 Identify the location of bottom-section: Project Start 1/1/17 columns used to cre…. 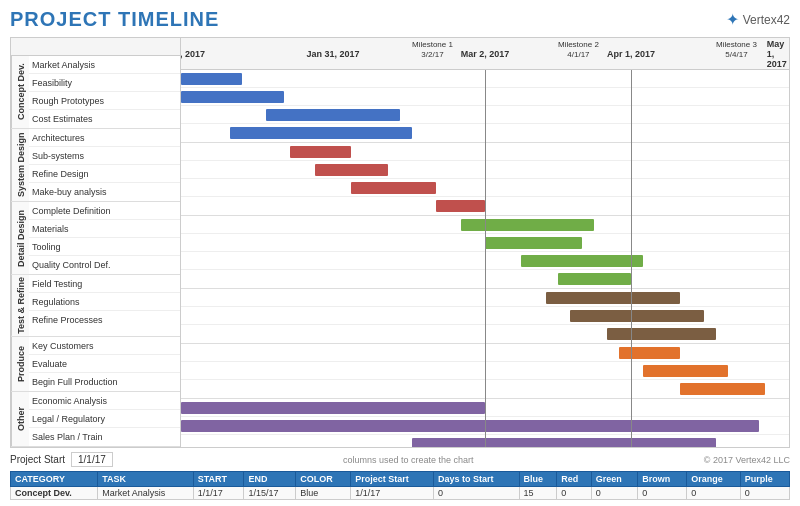
(400, 476).